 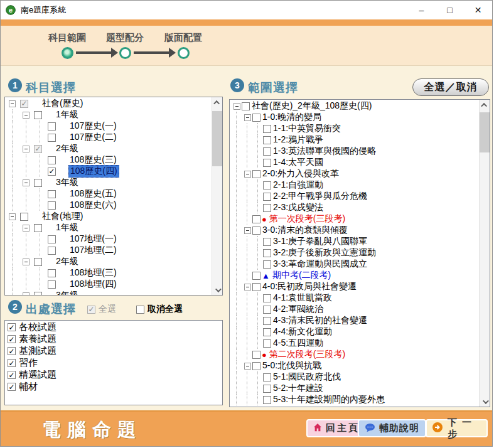 I want to click on tree-item: 108歷史(五), so click(x=109, y=194).